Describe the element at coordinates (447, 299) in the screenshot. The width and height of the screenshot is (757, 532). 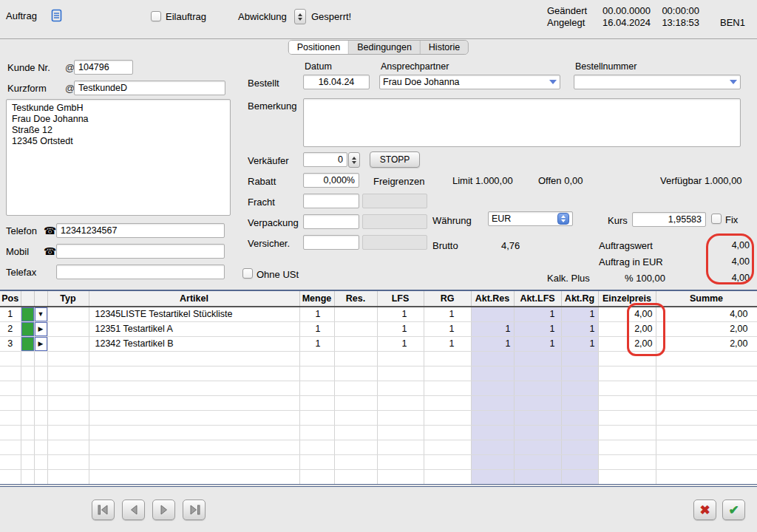
I see `col-header-rg: RG` at that location.